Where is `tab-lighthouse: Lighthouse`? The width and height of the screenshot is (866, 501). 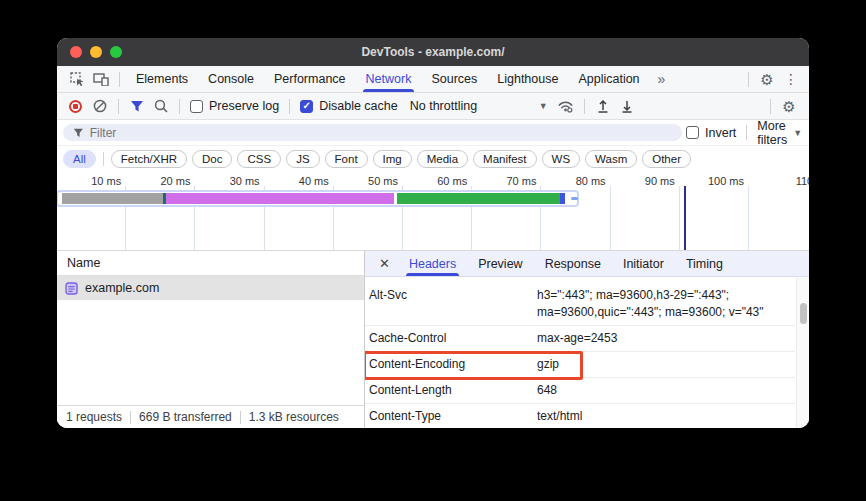
tab-lighthouse: Lighthouse is located at coordinates (528, 79).